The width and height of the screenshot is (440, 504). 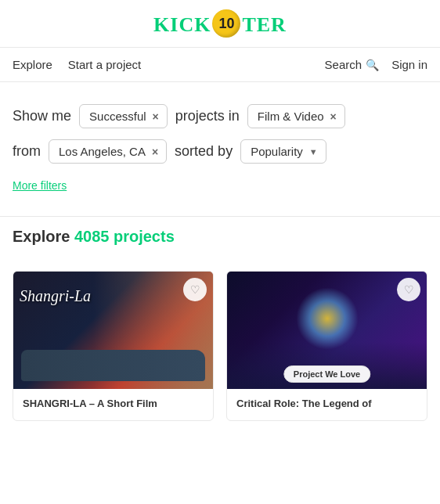 What do you see at coordinates (204, 152) in the screenshot?
I see `sorted-by-label: sorted by` at bounding box center [204, 152].